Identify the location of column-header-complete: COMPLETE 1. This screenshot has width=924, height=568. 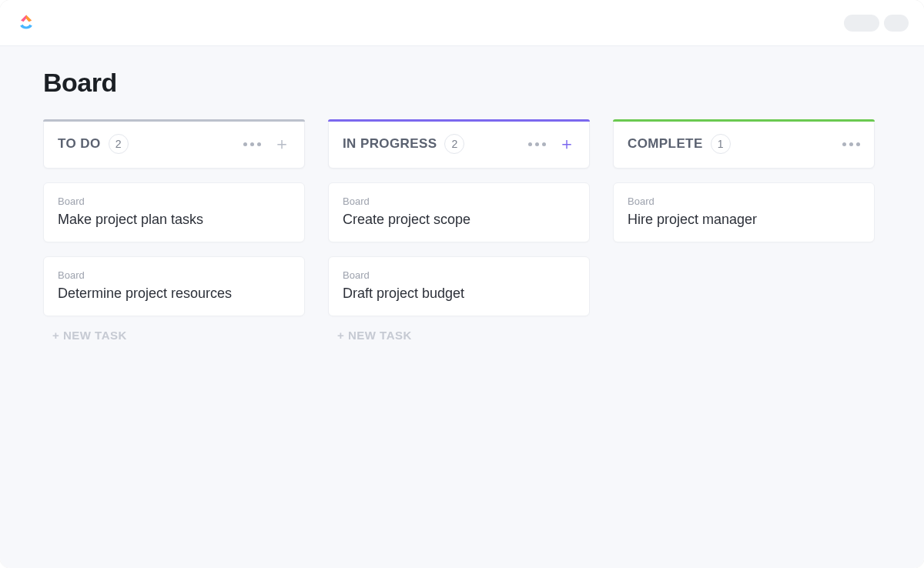
(744, 144).